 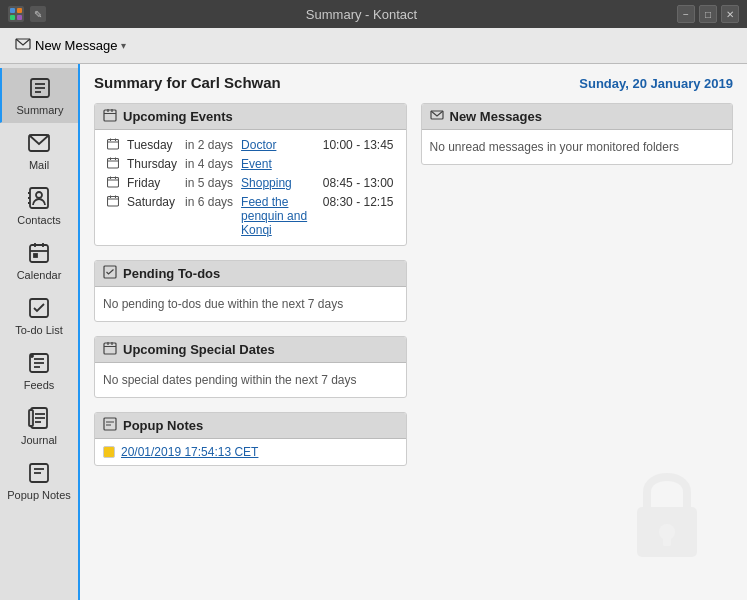 What do you see at coordinates (39, 480) in the screenshot?
I see `sidebar-item-popupnotes: Popup Notes` at bounding box center [39, 480].